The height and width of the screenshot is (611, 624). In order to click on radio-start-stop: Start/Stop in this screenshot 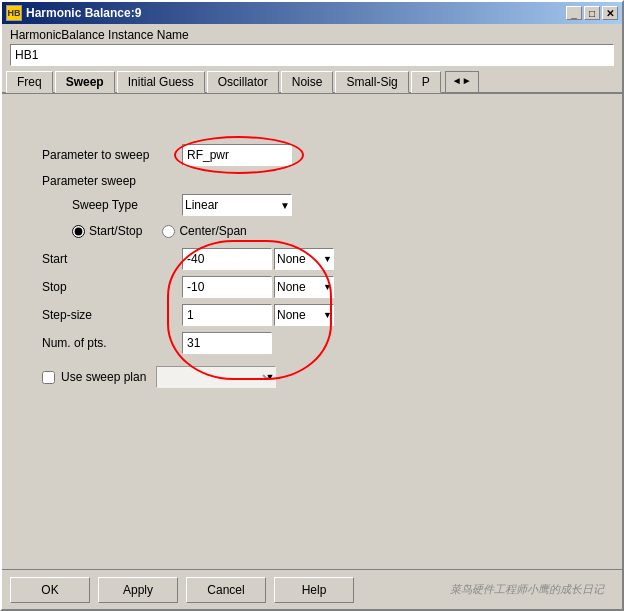, I will do `click(107, 231)`.